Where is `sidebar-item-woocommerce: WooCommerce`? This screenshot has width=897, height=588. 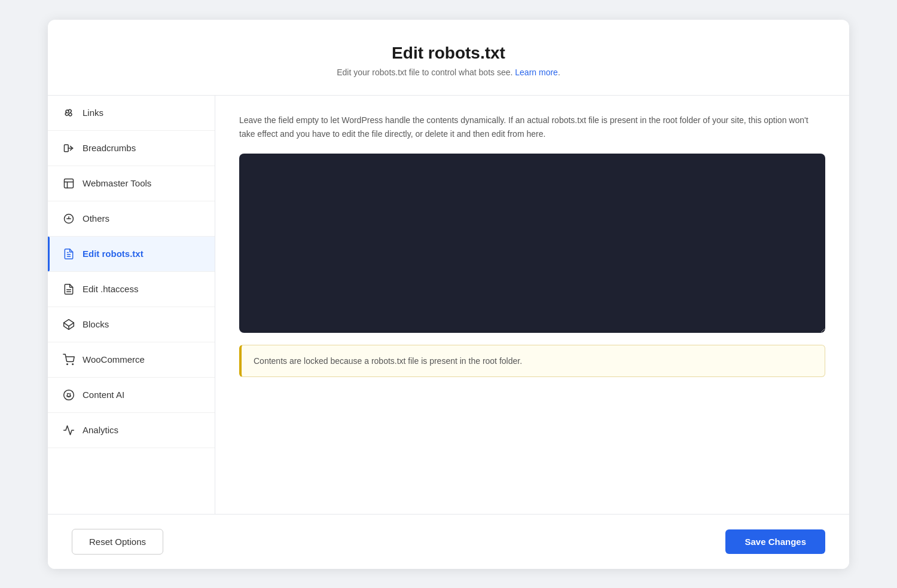 sidebar-item-woocommerce: WooCommerce is located at coordinates (132, 360).